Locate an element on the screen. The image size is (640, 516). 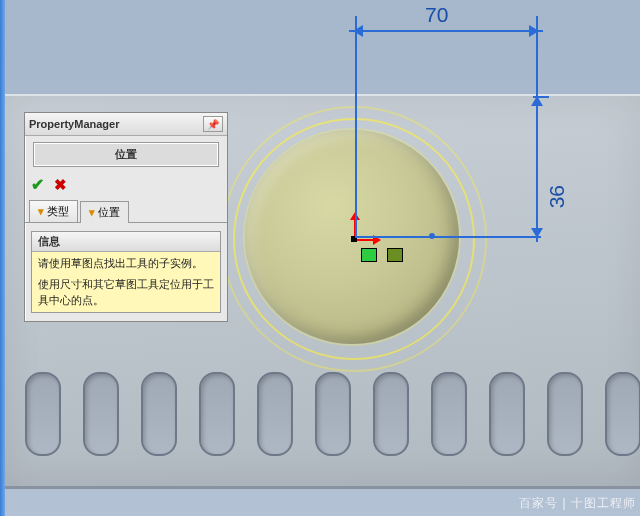
horizontal-relation-icon is located at coordinates (395, 255).